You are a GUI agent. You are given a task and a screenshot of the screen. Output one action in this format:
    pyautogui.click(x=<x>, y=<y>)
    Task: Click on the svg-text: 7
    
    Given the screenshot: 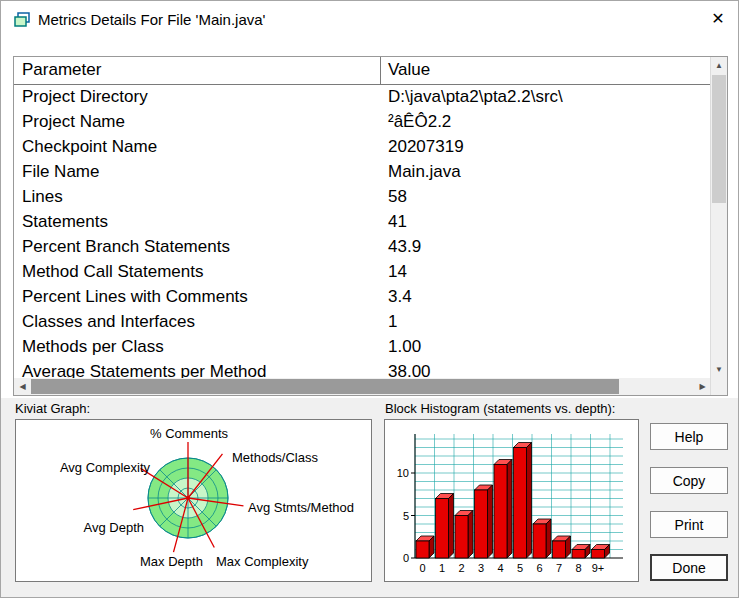 What is the action you would take?
    pyautogui.click(x=559, y=568)
    